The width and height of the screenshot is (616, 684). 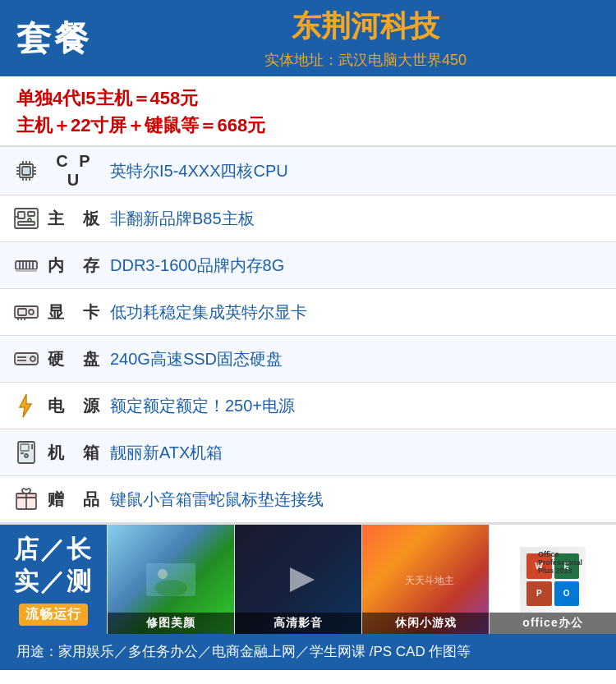 I want to click on svg-text: 天天斗地主, so click(x=430, y=581).